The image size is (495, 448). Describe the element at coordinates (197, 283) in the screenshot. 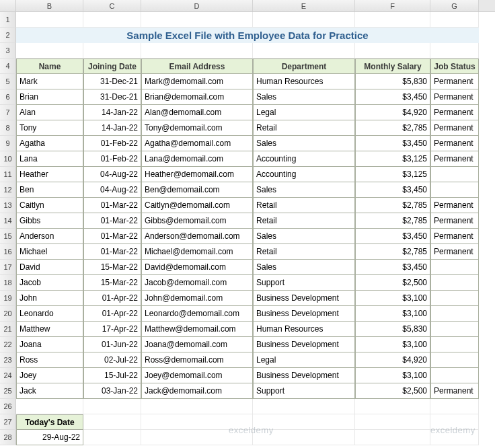

I see `cell-email: Jacob@demomail.com` at that location.